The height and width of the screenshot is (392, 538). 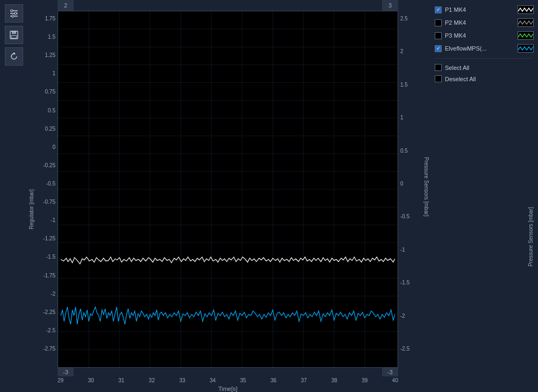 What do you see at coordinates (480, 48) in the screenshot?
I see `legend-label-elveflow: ElveflowMPS(...` at bounding box center [480, 48].